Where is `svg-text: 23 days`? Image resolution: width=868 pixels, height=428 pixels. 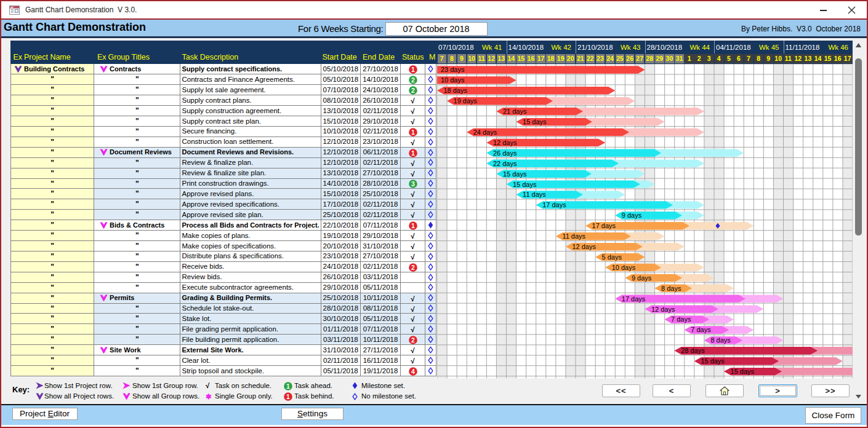 svg-text: 23 days is located at coordinates (453, 70).